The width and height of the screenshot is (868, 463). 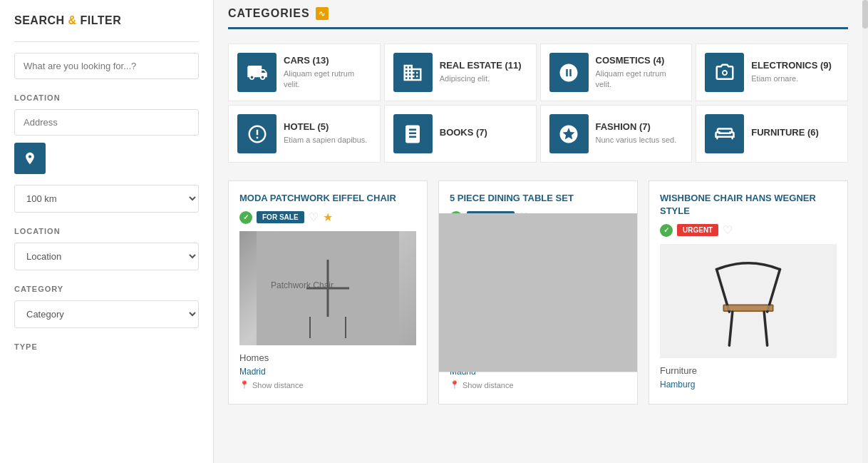 What do you see at coordinates (795, 134) in the screenshot?
I see `furniture-info: FURNITURE (6)` at bounding box center [795, 134].